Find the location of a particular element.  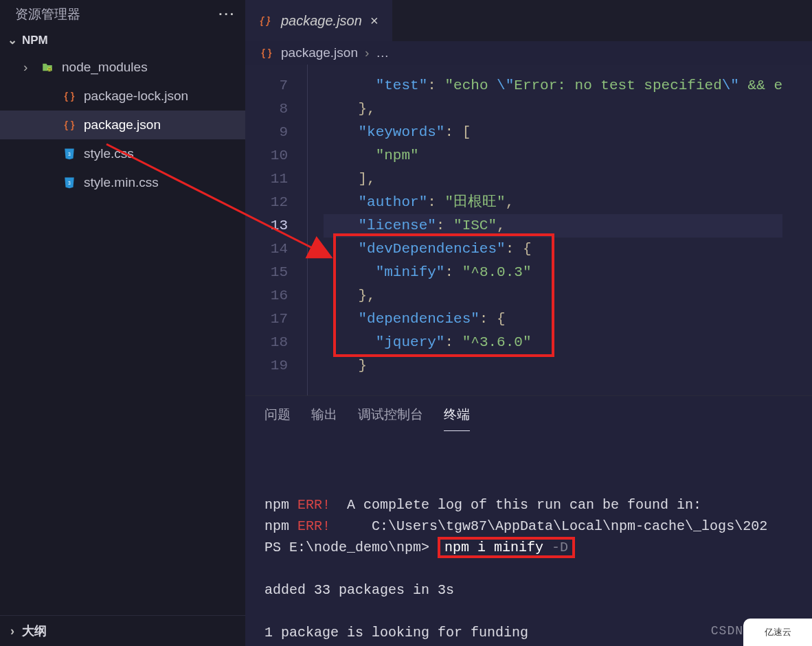

line-number: 12 is located at coordinates (267, 203).